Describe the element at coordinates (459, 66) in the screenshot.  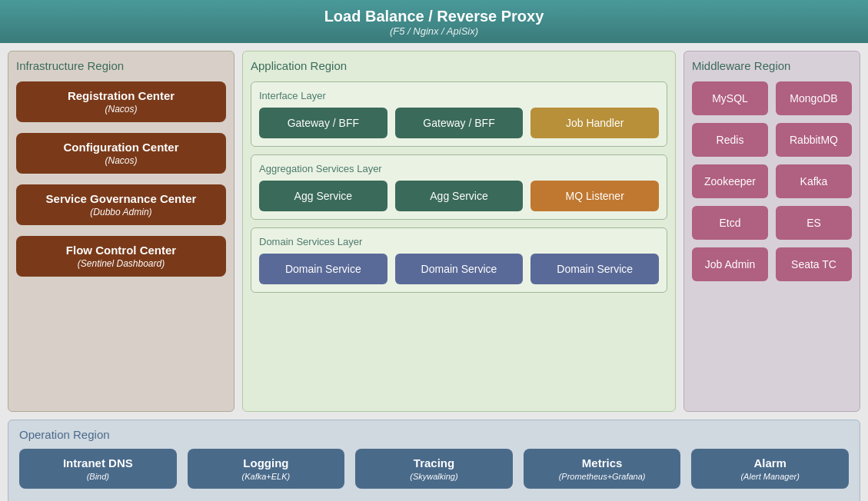
I see `app-region-title: Application Region` at that location.